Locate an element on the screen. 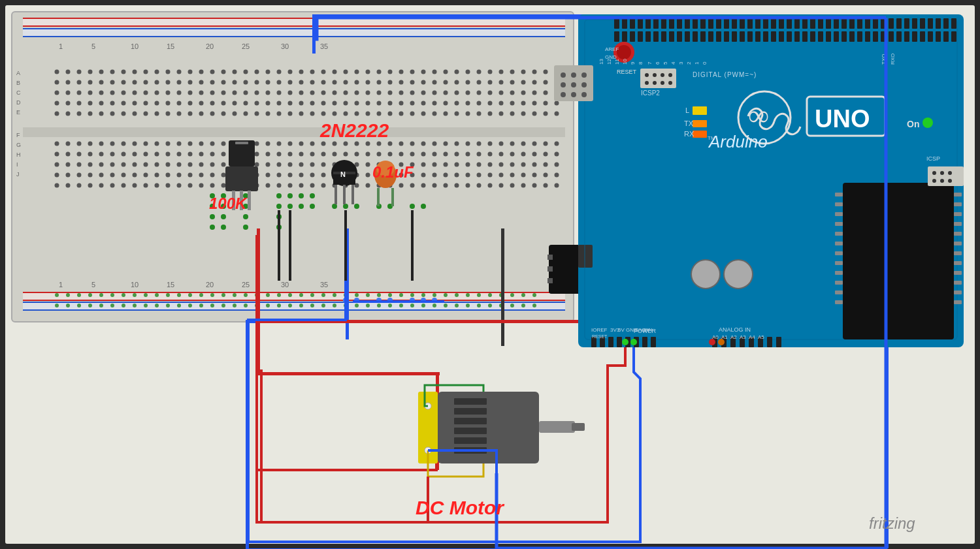 This screenshot has height=549, width=980. svg-text: VIN is located at coordinates (648, 330).